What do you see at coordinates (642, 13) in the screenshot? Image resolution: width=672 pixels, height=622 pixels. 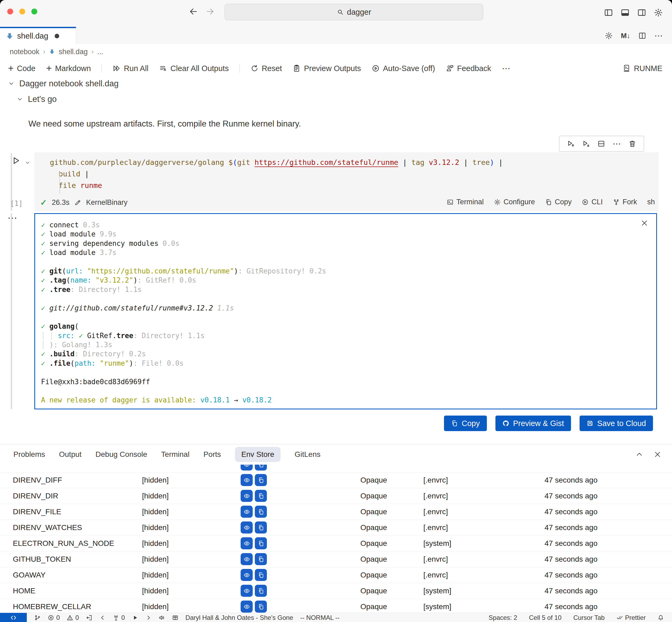 I see `toggle-secondary-sidebar-icon` at bounding box center [642, 13].